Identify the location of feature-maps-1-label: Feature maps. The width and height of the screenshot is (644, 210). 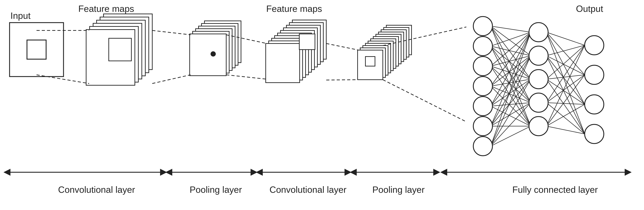
(106, 9).